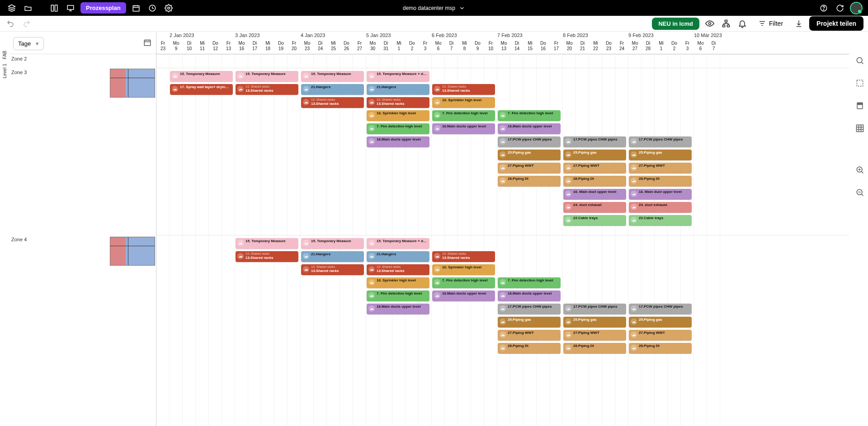  Describe the element at coordinates (856, 8) in the screenshot. I see `user-avatar` at that location.